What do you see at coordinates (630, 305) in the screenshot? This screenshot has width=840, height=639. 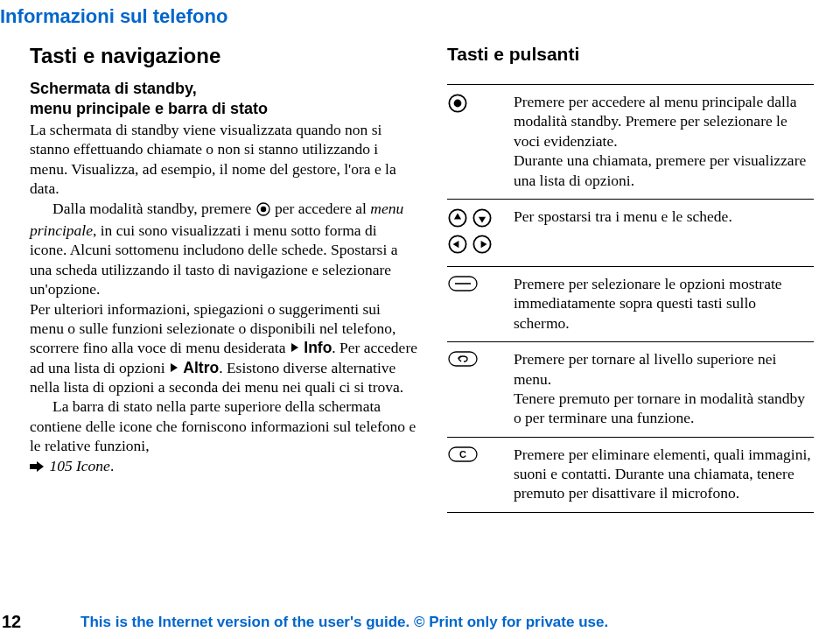 I see `key-row: Premere per selezionare le opzioni mostr…` at bounding box center [630, 305].